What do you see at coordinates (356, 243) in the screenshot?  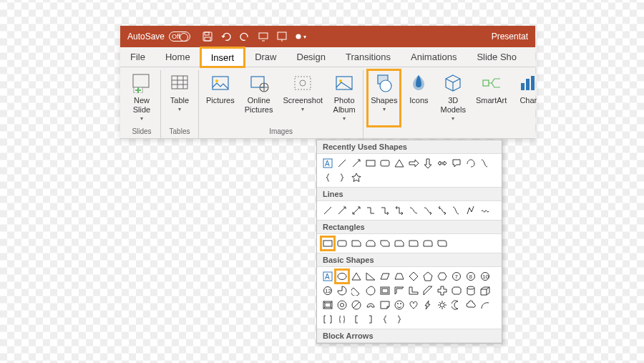 I see `snip-single-shape` at bounding box center [356, 243].